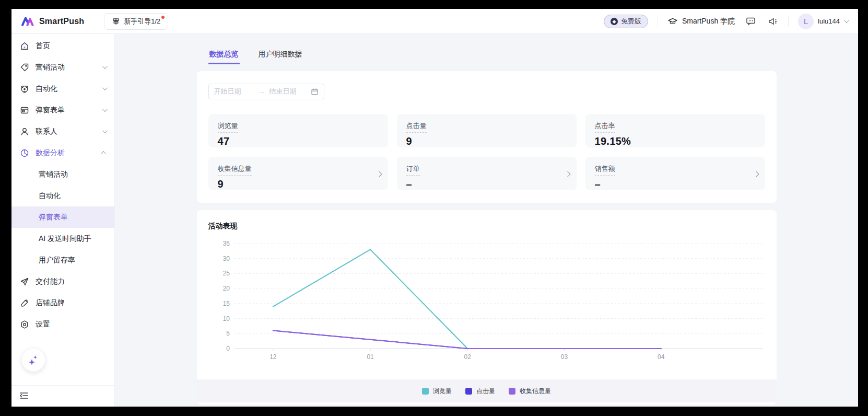  What do you see at coordinates (25, 325) in the screenshot?
I see `gear-icon` at bounding box center [25, 325].